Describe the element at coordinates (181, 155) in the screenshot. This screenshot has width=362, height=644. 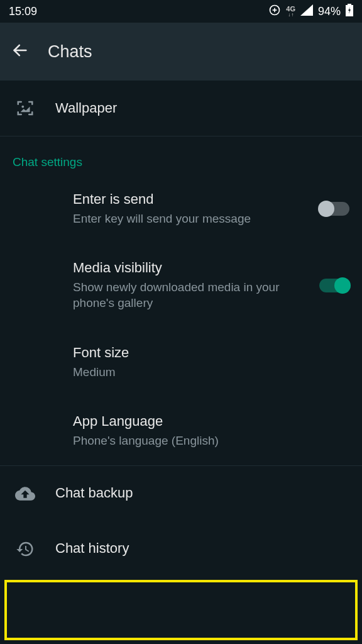
I see `section-header-chat-settings: Chat settings` at that location.